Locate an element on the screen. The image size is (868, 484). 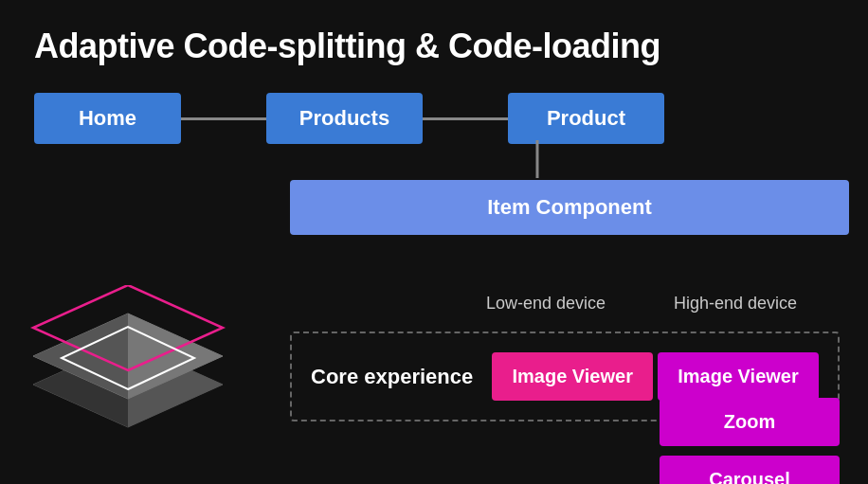
node-home: Home is located at coordinates (108, 118).